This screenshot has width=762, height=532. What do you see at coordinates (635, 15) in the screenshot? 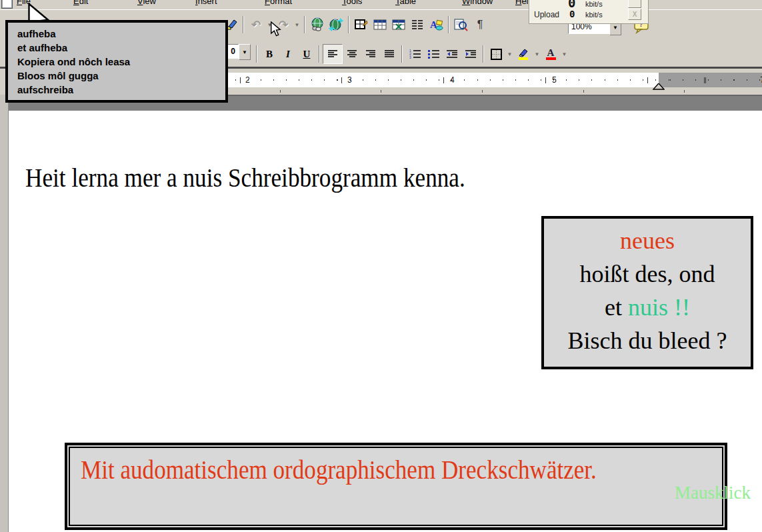
I see `monitor-close-button: X` at bounding box center [635, 15].